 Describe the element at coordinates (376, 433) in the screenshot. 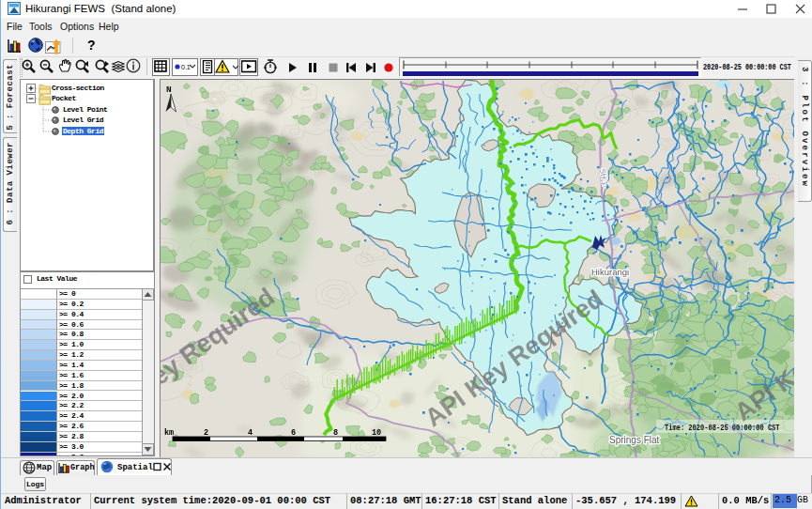

I see `svg-text: 10` at that location.